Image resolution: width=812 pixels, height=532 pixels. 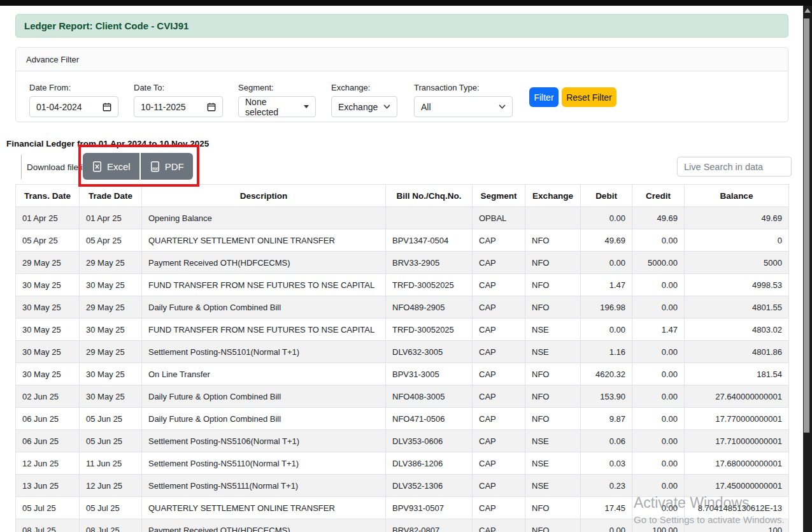 I want to click on table-header-row: Trans. DateTrade DateDescriptionBill No.…, so click(x=402, y=196).